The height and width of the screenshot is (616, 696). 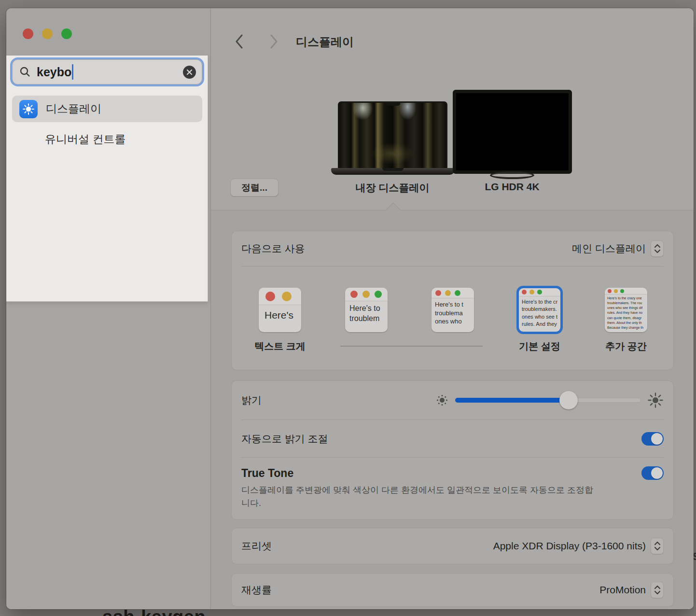 I want to click on true-tone-label: True Tone, so click(x=267, y=473).